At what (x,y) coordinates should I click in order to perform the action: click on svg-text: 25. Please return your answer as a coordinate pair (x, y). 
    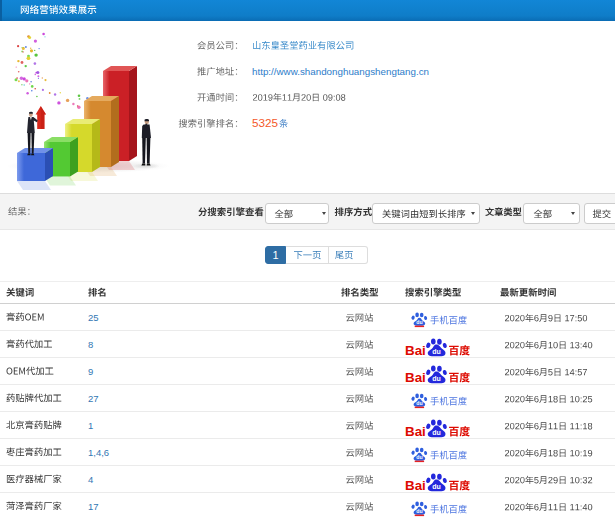
    Looking at the image, I should click on (94, 318).